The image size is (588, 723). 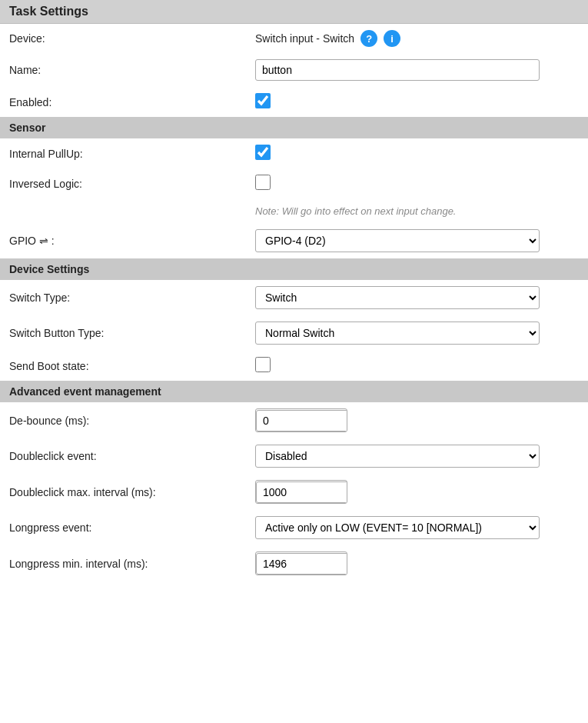 I want to click on enabled-label: Enabled:, so click(x=123, y=102).